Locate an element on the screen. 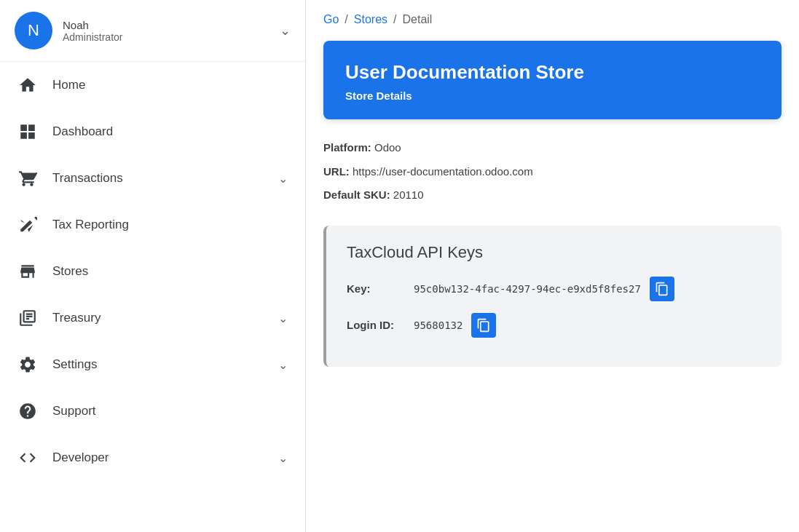  home-icon is located at coordinates (28, 85).